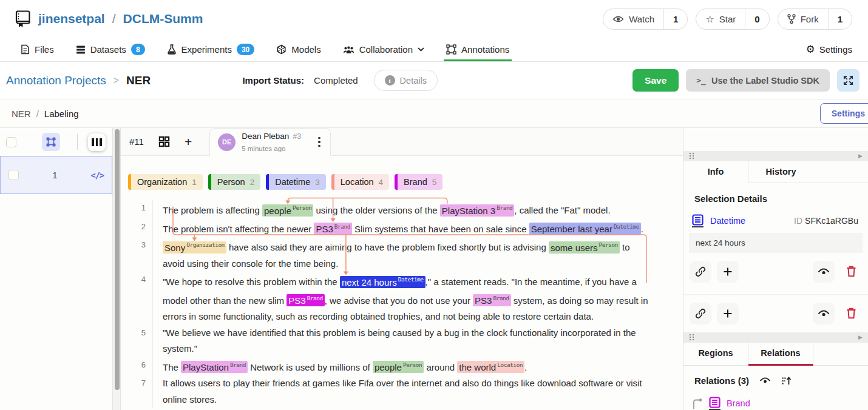 This screenshot has width=868, height=410. I want to click on document-line: 1The problem is affecting peoplePerson u…, so click(396, 210).